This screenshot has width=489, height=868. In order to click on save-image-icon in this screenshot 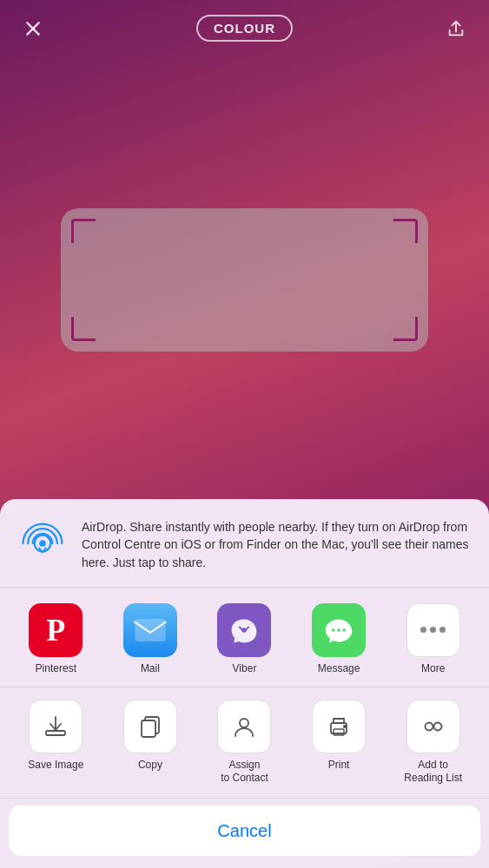, I will do `click(56, 727)`.